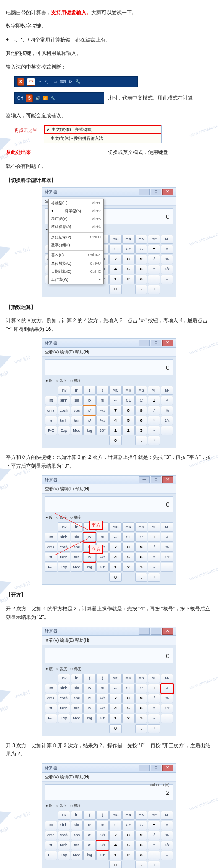 This screenshot has height=868, width=218. What do you see at coordinates (116, 537) in the screenshot?
I see `calc-key-←: ←` at bounding box center [116, 537].